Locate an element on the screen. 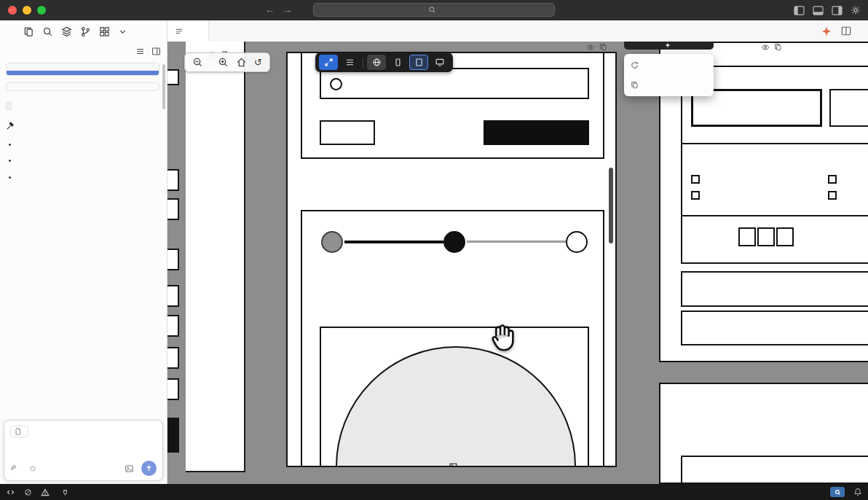  quantity-plus-button is located at coordinates (785, 237).